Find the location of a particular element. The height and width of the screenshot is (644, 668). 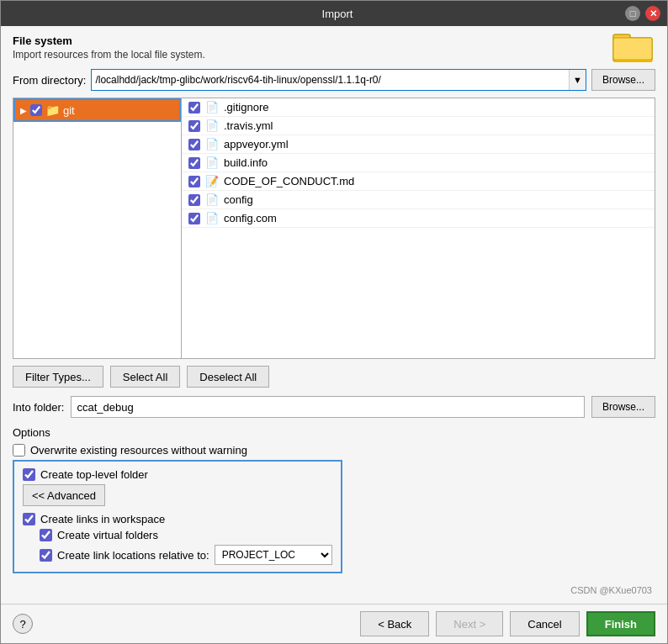

link-location-row: Create link locations relative to: PROJE… is located at coordinates (186, 555).